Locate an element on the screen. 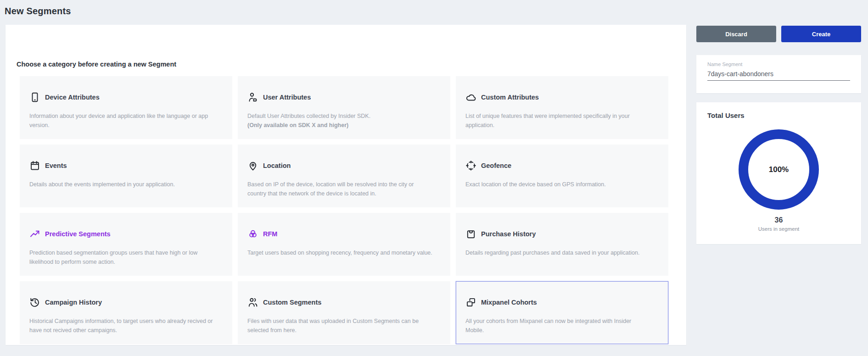  category-card-user-attributes: User AttributesDefault User Attributes c… is located at coordinates (344, 107).